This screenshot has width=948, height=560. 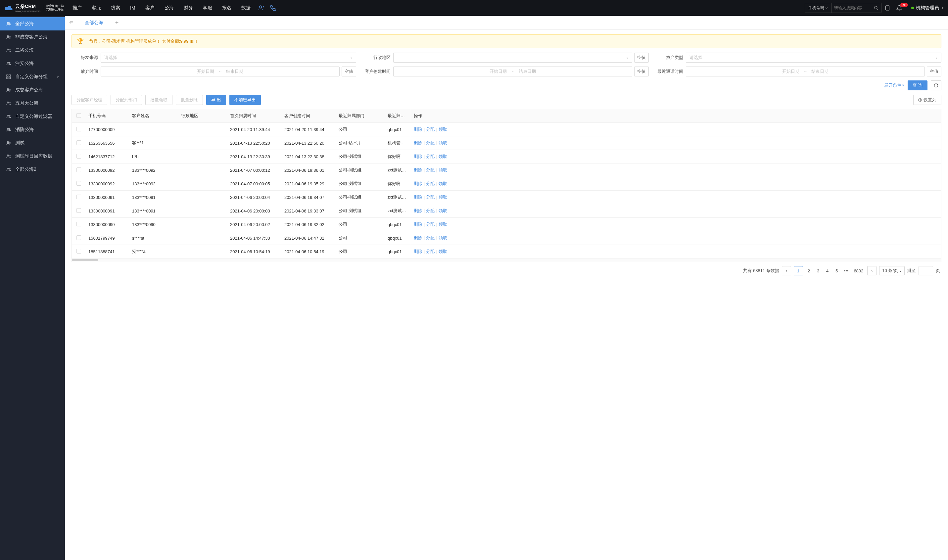 What do you see at coordinates (97, 8) in the screenshot?
I see `nav-item: 客服` at bounding box center [97, 8].